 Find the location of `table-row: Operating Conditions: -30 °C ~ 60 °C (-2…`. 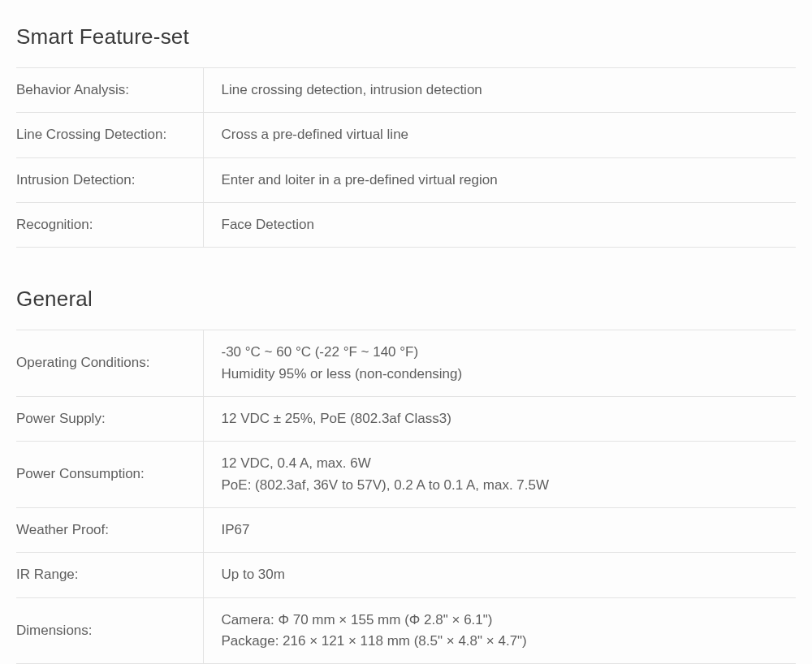

table-row: Operating Conditions: -30 °C ~ 60 °C (-2… is located at coordinates (406, 364).